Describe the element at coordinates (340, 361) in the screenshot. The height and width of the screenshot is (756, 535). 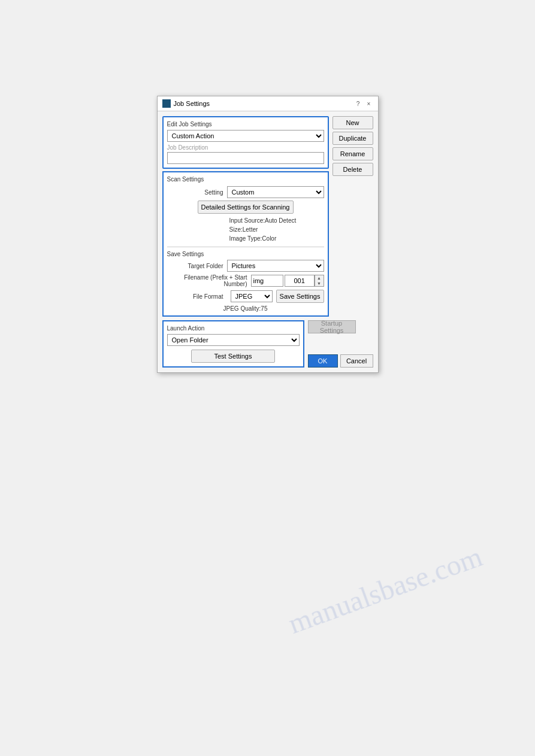
I see `ok-cancel-row: OK Cancel` at that location.